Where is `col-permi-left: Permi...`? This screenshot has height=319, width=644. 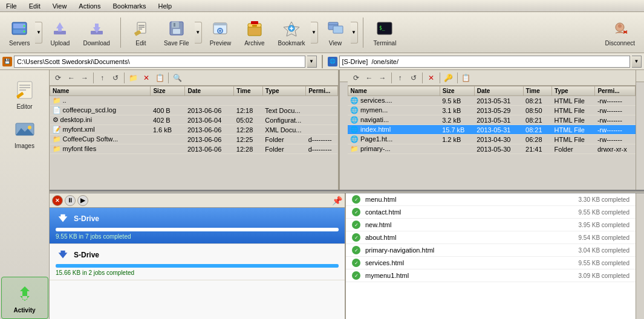 col-permi-left: Permi... is located at coordinates (322, 91).